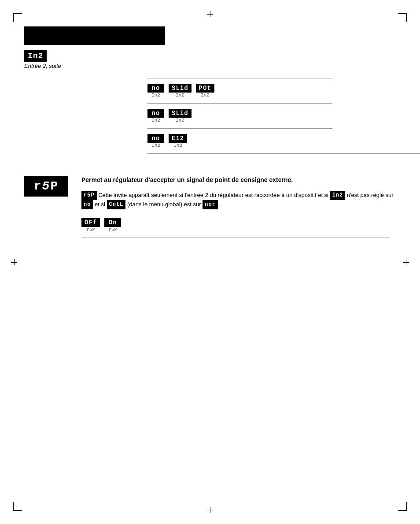  Describe the element at coordinates (91, 225) in the screenshot. I see `badge-off-rsp: OFf r5P` at that location.